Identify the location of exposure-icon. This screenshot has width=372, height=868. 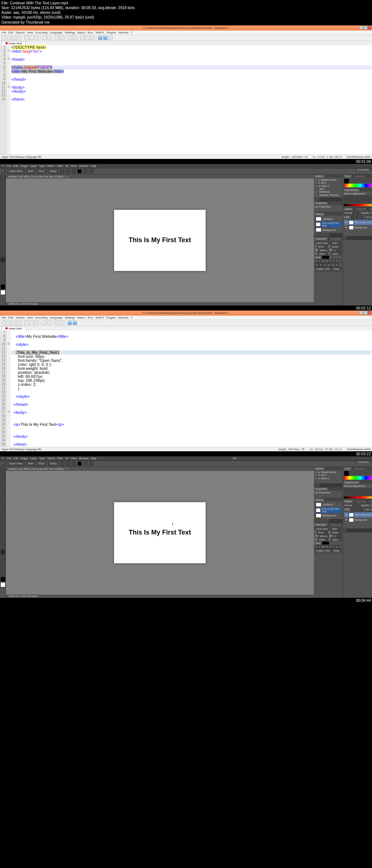
(357, 197).